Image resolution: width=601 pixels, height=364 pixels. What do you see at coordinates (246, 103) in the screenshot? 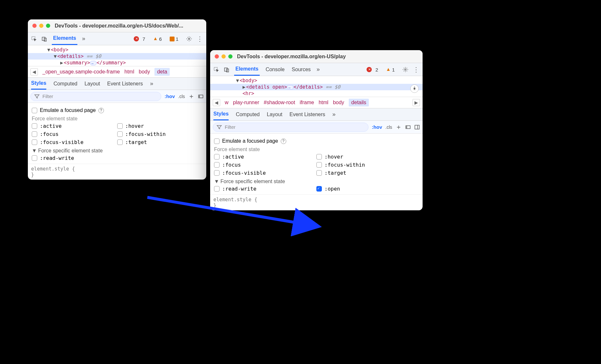
I see `breadcrumb-item: play-runner` at bounding box center [246, 103].